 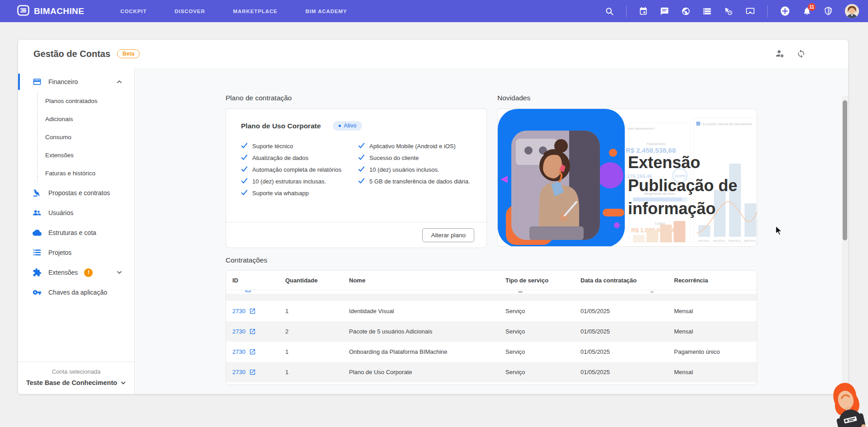 I want to click on contracts-section-title: Contratações, so click(x=491, y=260).